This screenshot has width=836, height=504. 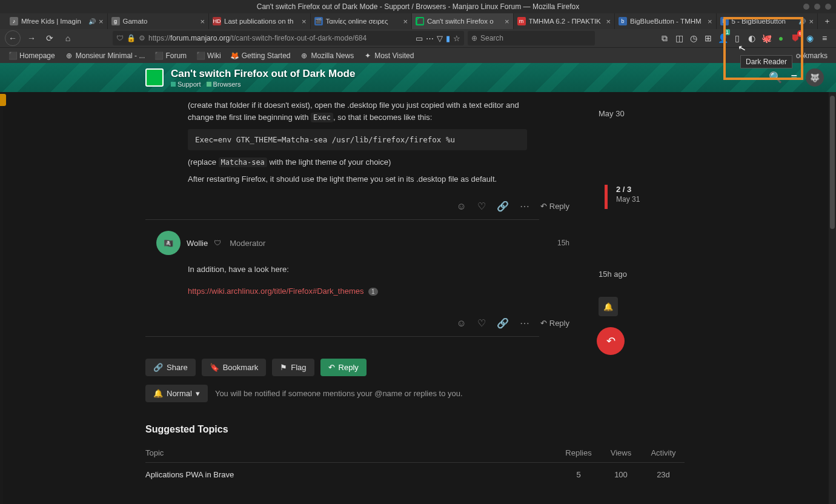 What do you see at coordinates (463, 21) in the screenshot?
I see `tab-5-active: ⬛ Can't switch Firefox o ×` at bounding box center [463, 21].